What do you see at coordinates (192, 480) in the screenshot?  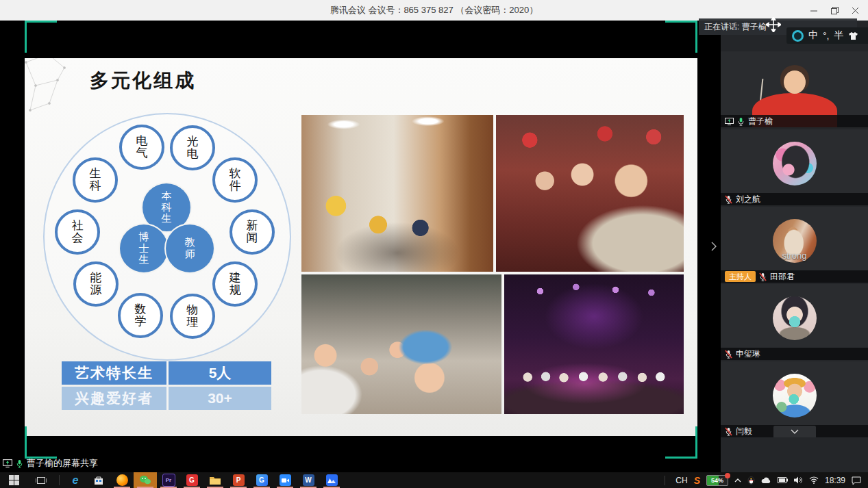 I see `taskbar-app-red-app: G` at bounding box center [192, 480].